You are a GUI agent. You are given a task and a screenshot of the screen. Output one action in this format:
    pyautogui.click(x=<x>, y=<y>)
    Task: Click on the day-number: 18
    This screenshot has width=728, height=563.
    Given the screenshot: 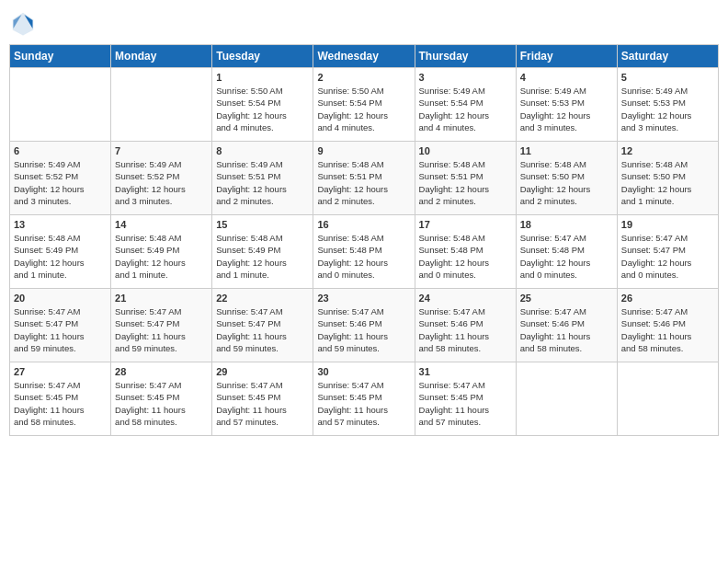 What is the action you would take?
    pyautogui.click(x=566, y=224)
    